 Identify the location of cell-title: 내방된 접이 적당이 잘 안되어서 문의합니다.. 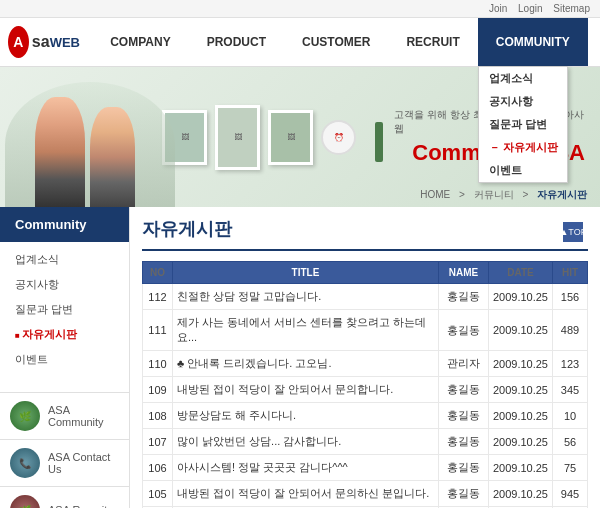
(306, 390).